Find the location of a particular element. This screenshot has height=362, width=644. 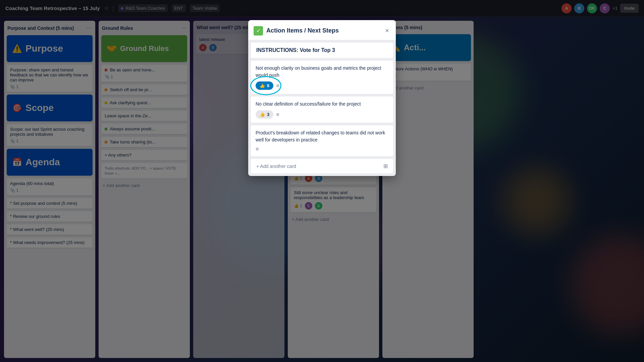

vote-count-2: 3 is located at coordinates (268, 115).